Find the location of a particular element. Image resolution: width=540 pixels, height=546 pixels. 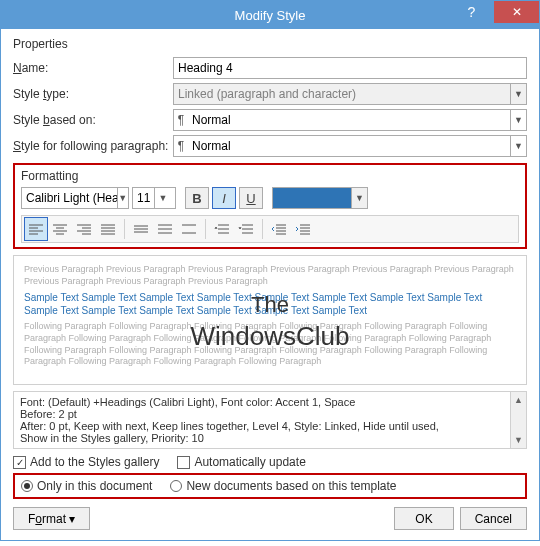

space-before-down-button is located at coordinates (246, 229).